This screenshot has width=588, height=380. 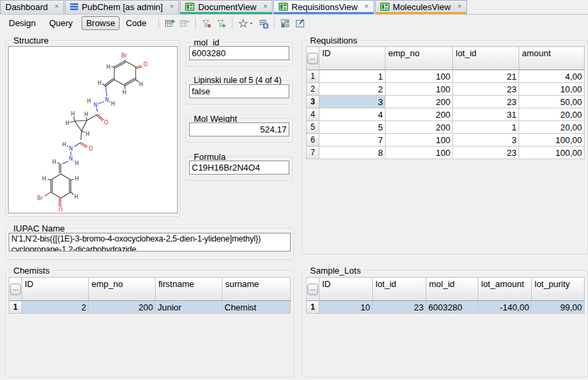 I want to click on row-header: 6, so click(x=313, y=140).